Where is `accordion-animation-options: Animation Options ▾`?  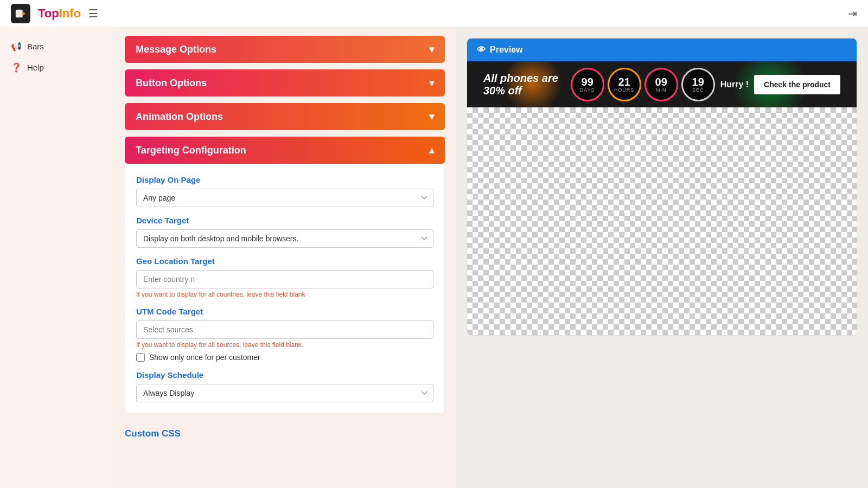
accordion-animation-options: Animation Options ▾ is located at coordinates (285, 117).